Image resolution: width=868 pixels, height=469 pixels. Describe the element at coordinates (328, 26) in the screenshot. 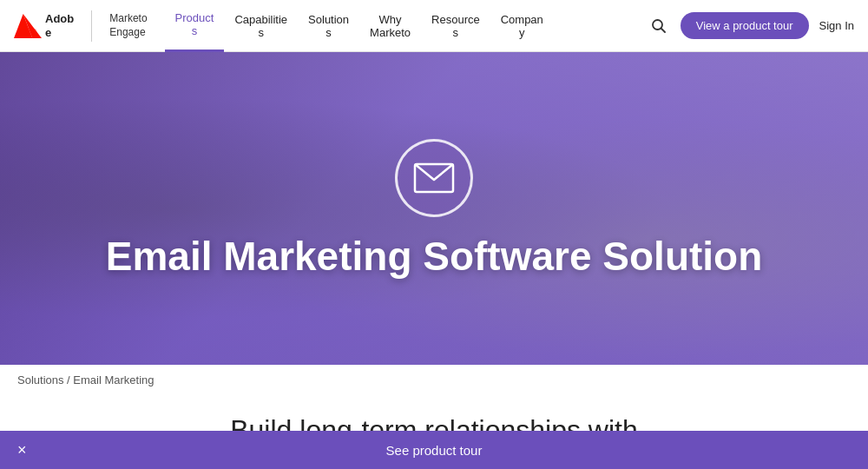

I see `nav-item-solutions: Solutions` at that location.